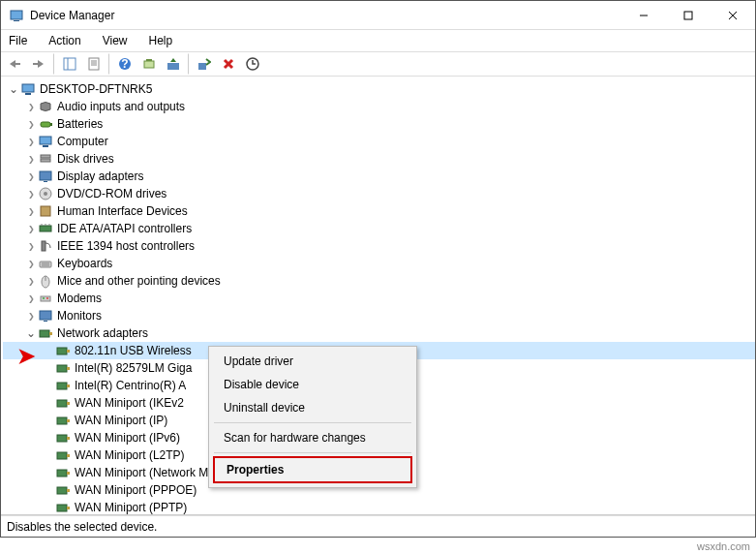 This screenshot has width=756, height=554. Describe the element at coordinates (79, 124) in the screenshot. I see `category-label: Batteries` at that location.